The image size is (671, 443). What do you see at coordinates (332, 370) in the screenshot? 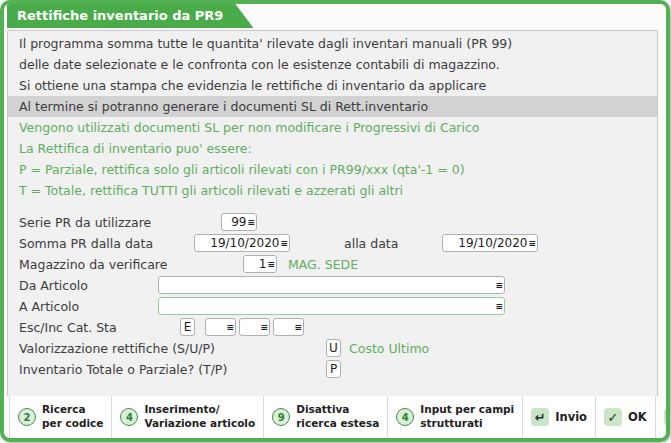
I see `form-row-inventario: Inventario Totale o Parziale? (T/P) P` at bounding box center [332, 370].